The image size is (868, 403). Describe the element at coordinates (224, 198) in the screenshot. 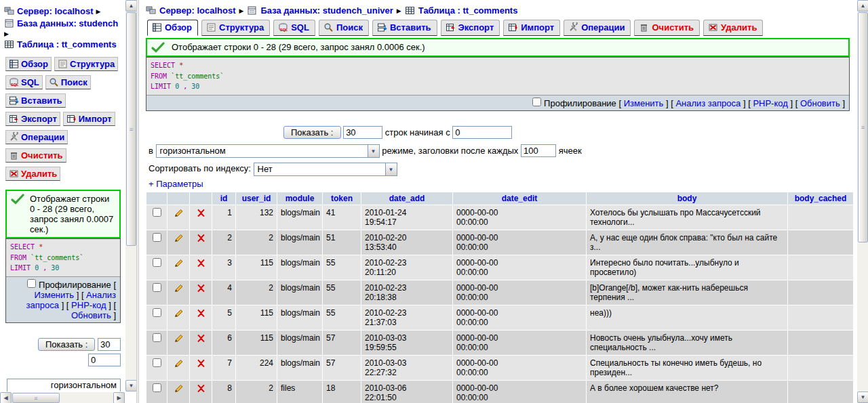

I see `column-header-id: id` at that location.